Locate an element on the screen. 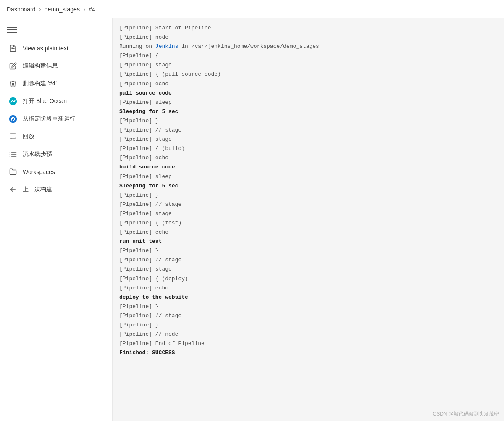  log-line: build source code is located at coordinates (308, 167).